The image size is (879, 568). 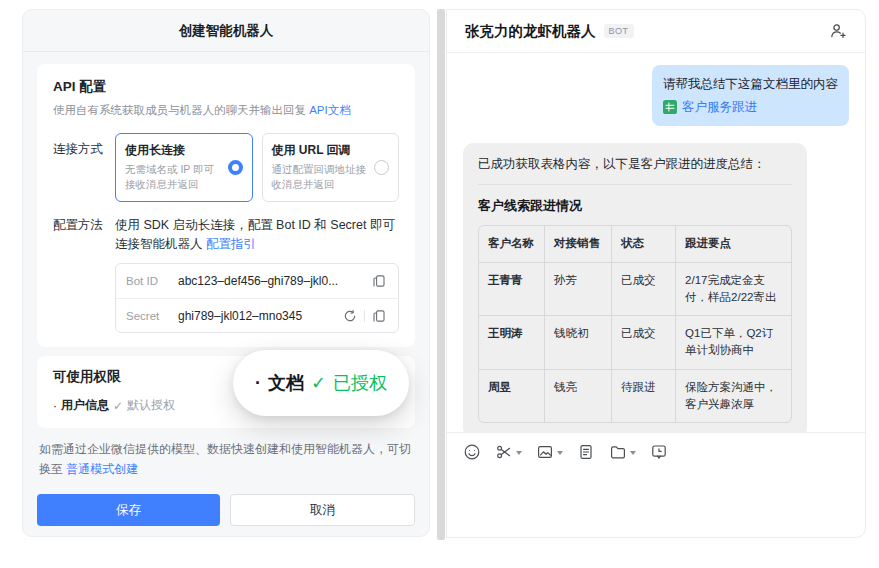 What do you see at coordinates (102, 469) in the screenshot?
I see `normal-mode-link: 普通模式创建` at bounding box center [102, 469].